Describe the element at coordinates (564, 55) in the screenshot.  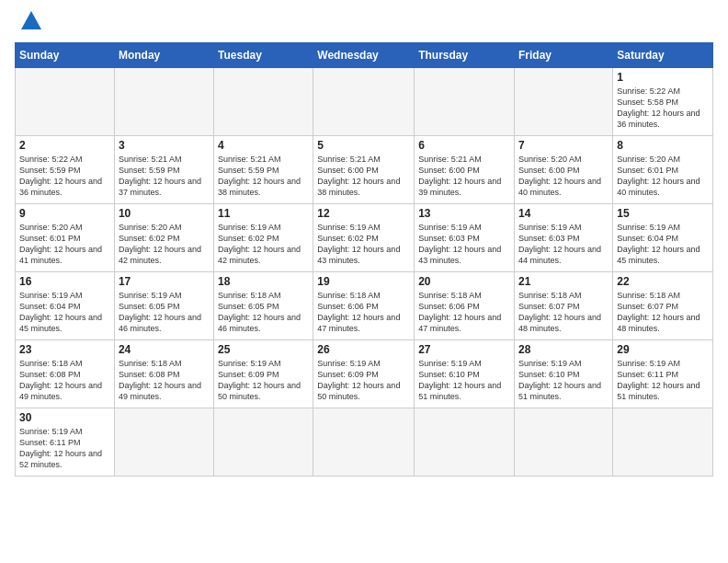
I see `weekday-header-friday: Friday` at that location.